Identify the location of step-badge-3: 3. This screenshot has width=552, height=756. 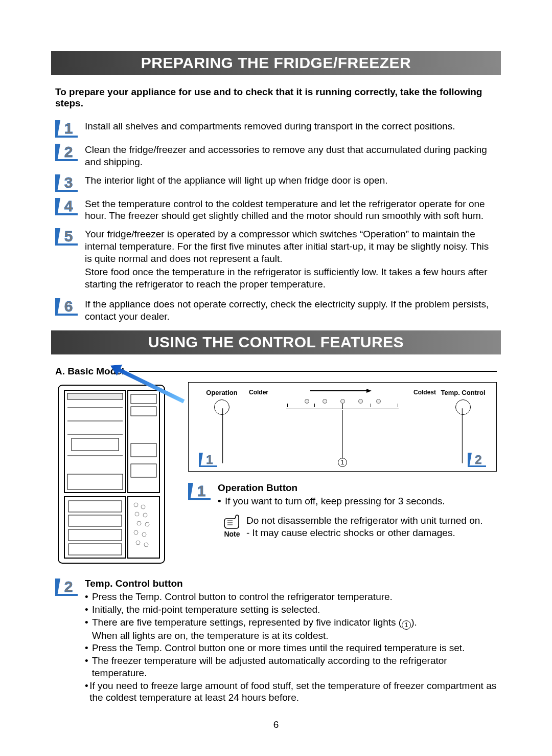
(66, 183).